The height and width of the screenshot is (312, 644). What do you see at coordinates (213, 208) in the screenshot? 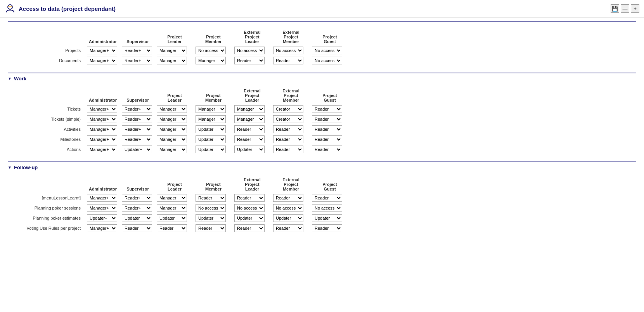
I see `cell-1-3: No accessReaderCreatorUpdaterUpdater+Man…` at bounding box center [213, 208].